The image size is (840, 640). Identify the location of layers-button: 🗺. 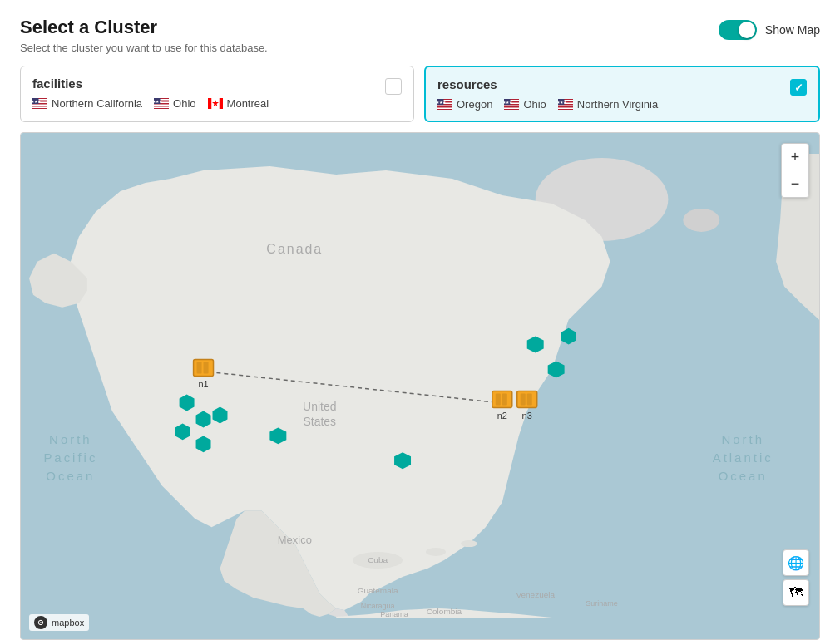
(796, 593).